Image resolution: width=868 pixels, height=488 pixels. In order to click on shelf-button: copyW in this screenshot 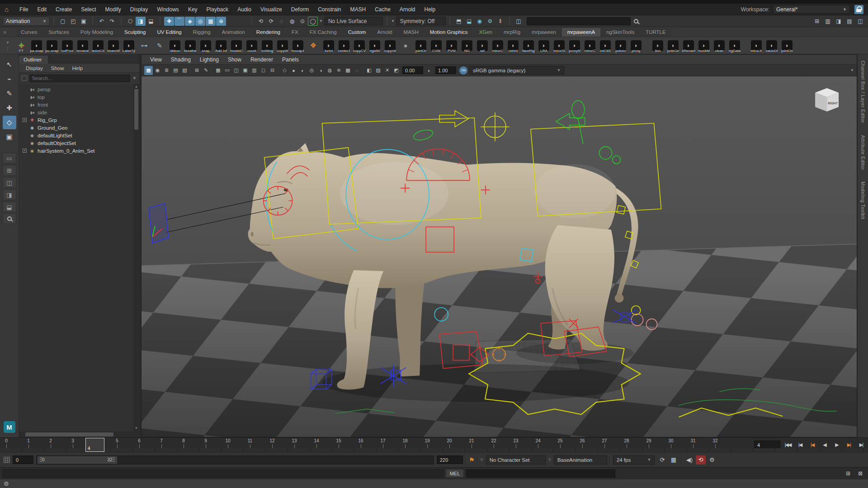, I will do `click(283, 46)`.